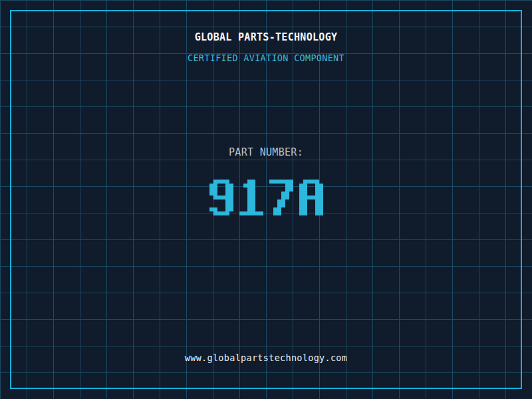 The image size is (532, 399). Describe the element at coordinates (266, 59) in the screenshot. I see `certification-subtitle: CERTIFIED AVIATION COMPONENT` at that location.